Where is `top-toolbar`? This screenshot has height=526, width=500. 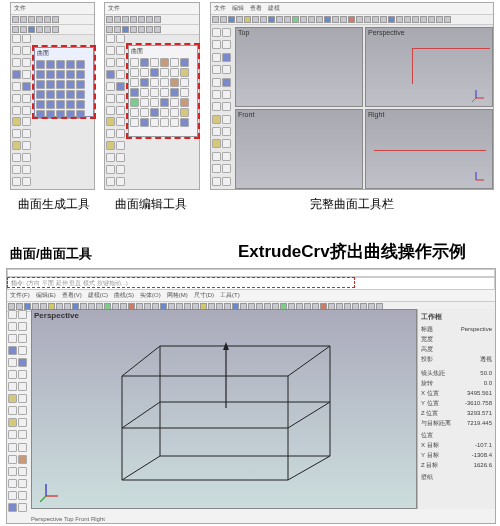 top-toolbar is located at coordinates (152, 20).